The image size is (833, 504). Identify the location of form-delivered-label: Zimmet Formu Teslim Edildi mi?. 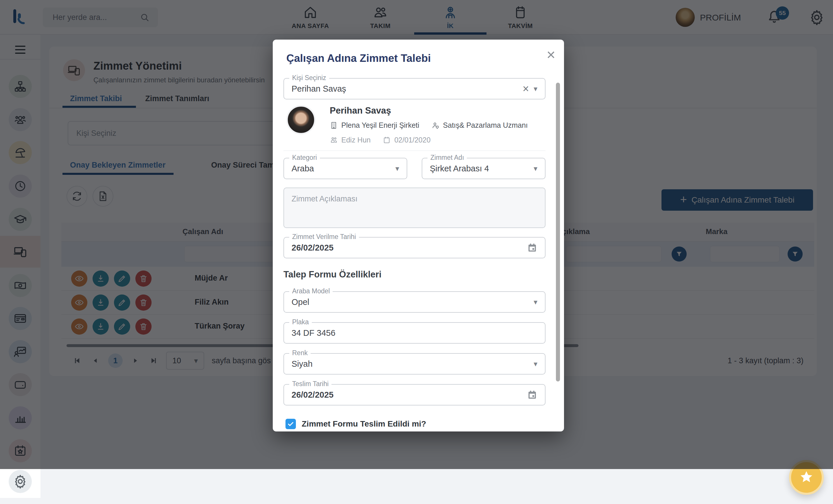
(364, 424).